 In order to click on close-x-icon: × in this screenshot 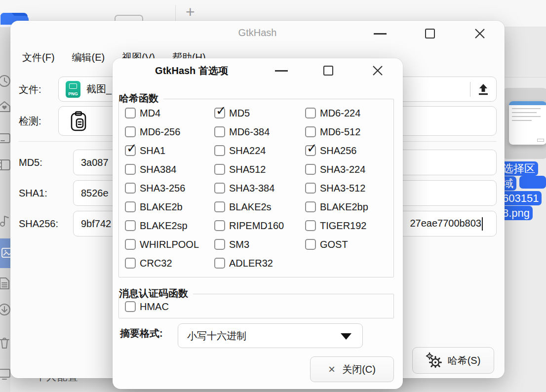, I will do `click(332, 369)`.